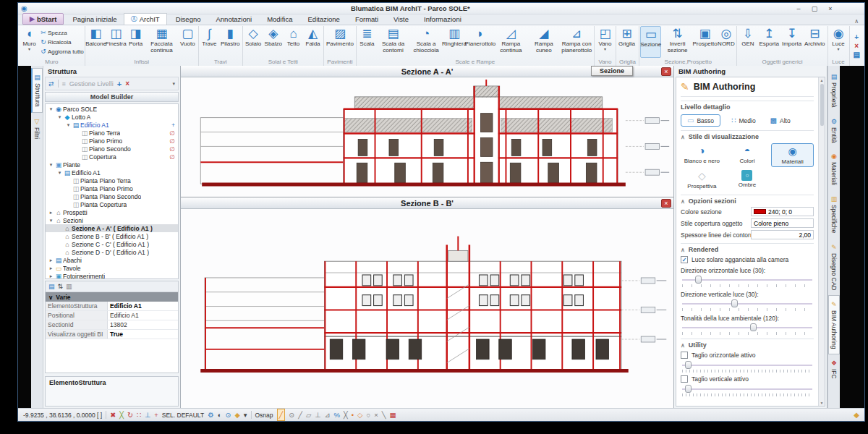 The height and width of the screenshot is (434, 868). Describe the element at coordinates (210, 42) in the screenshot. I see `trave-button: ∫ Trave` at that location.